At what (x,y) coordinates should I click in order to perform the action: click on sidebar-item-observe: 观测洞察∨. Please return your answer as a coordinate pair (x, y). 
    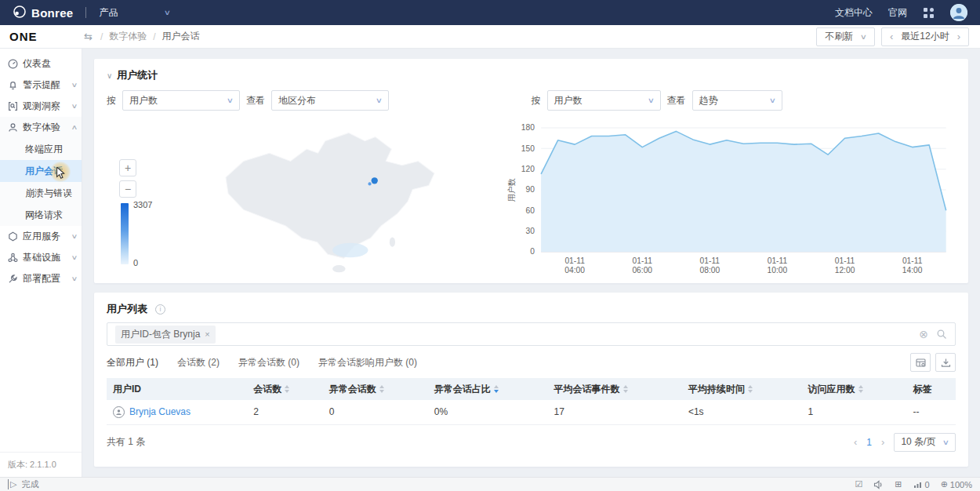
    Looking at the image, I should click on (41, 107).